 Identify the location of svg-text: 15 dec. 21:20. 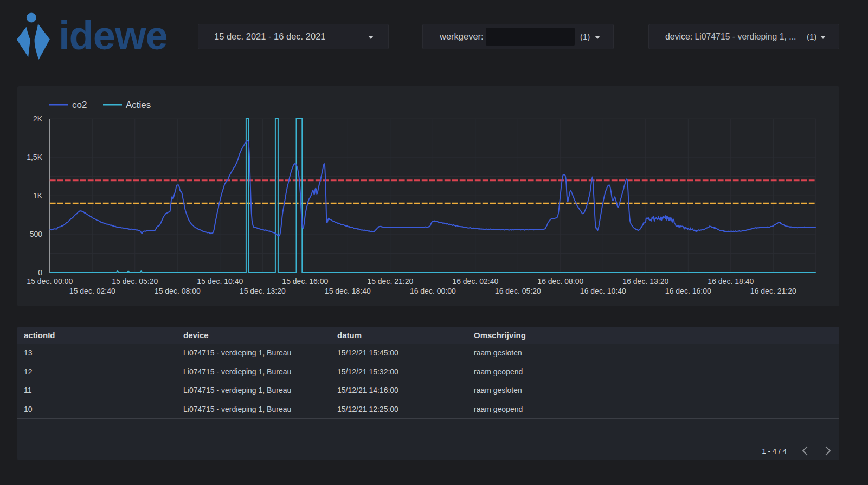
(390, 281).